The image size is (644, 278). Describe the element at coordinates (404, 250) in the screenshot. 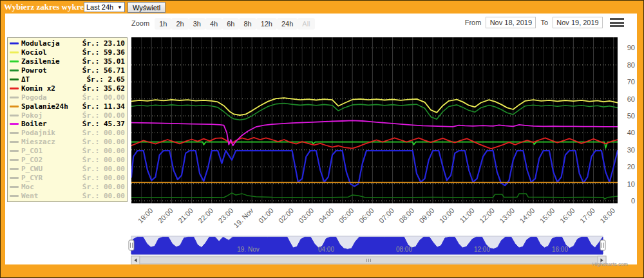

I see `navigator-axis-label: 08:00` at that location.